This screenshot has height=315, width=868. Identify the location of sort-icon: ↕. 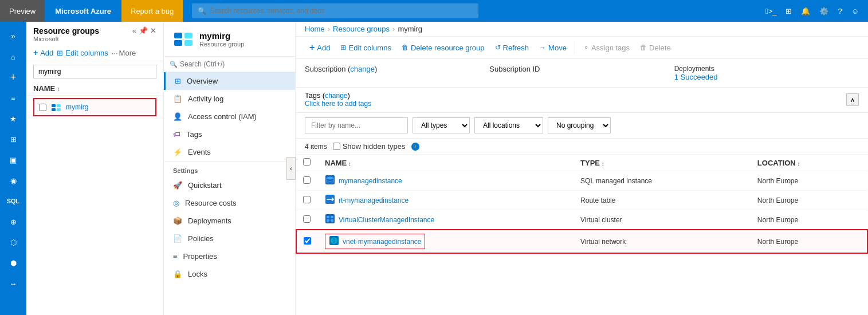
(58, 89).